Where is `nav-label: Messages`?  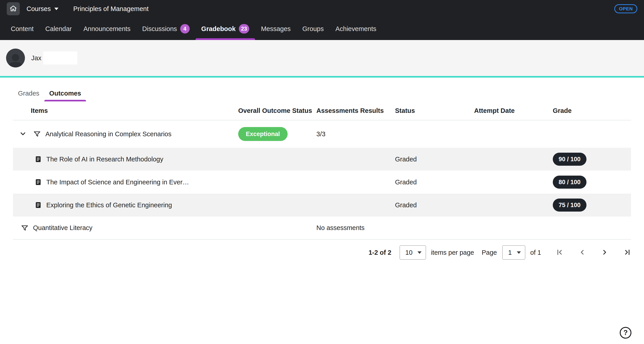
nav-label: Messages is located at coordinates (276, 29).